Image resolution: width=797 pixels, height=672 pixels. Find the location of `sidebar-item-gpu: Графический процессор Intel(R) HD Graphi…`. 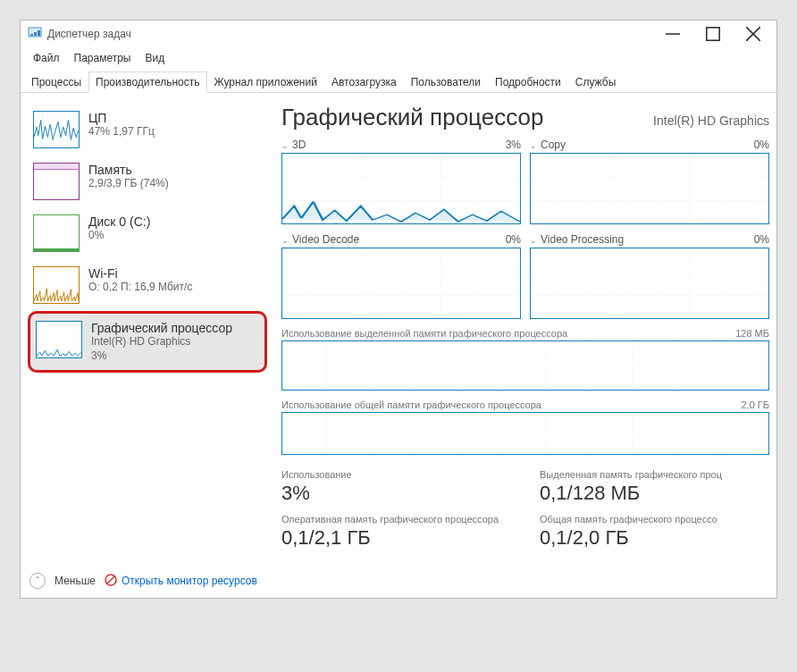

sidebar-item-gpu: Графический процессор Intel(R) HD Graphi… is located at coordinates (147, 341).